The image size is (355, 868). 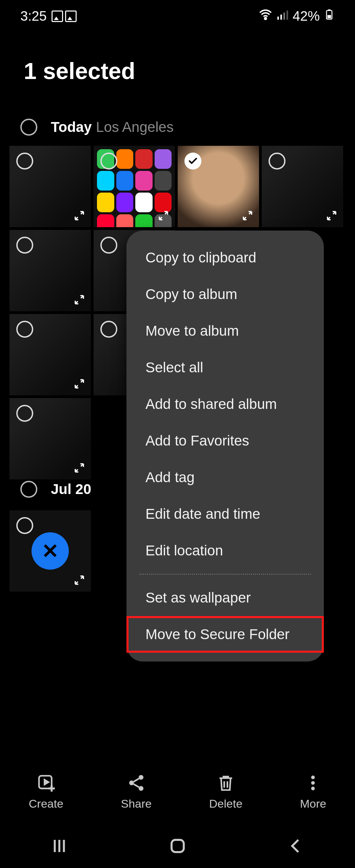 What do you see at coordinates (313, 792) in the screenshot?
I see `more-button: More` at bounding box center [313, 792].